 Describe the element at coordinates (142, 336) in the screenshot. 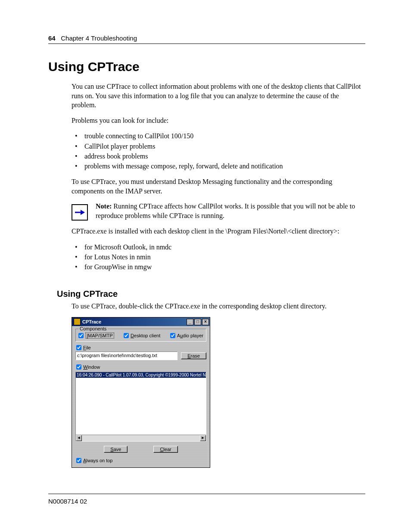

I see `desktop-client-checkbox: Desktop client` at that location.